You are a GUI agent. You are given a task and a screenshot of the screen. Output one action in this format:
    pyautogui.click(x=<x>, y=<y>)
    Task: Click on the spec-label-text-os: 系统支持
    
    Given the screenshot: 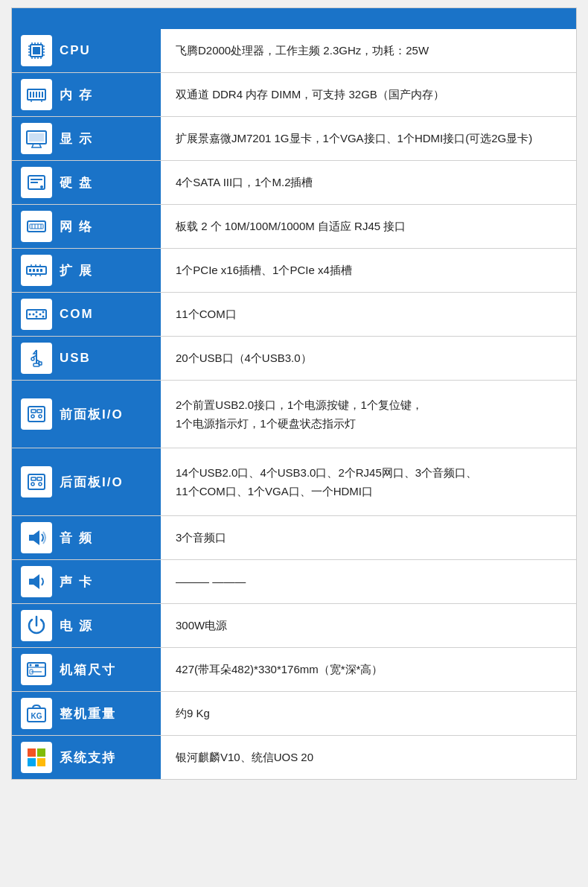 What is the action you would take?
    pyautogui.click(x=88, y=758)
    